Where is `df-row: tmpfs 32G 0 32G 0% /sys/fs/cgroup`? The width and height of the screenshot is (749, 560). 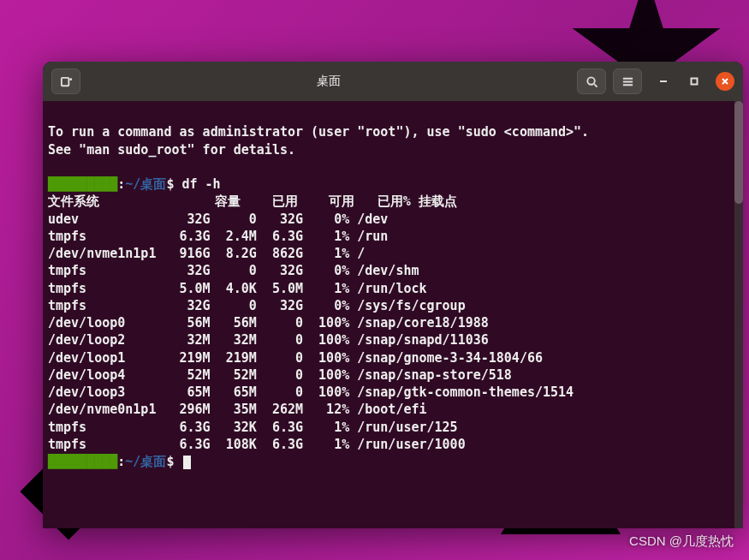
df-row: tmpfs 32G 0 32G 0% /sys/fs/cgroup is located at coordinates (257, 306).